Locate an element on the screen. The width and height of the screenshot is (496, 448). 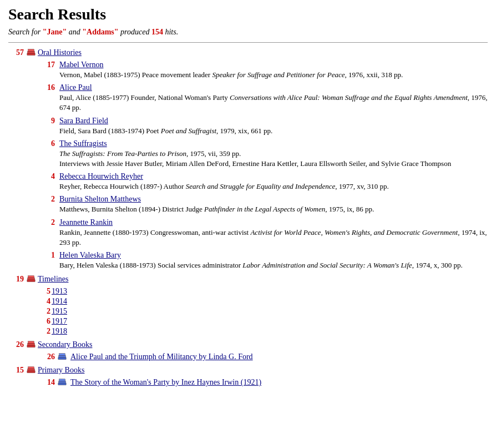
category-row-0: 57 Oral Histories is located at coordinates (248, 53).